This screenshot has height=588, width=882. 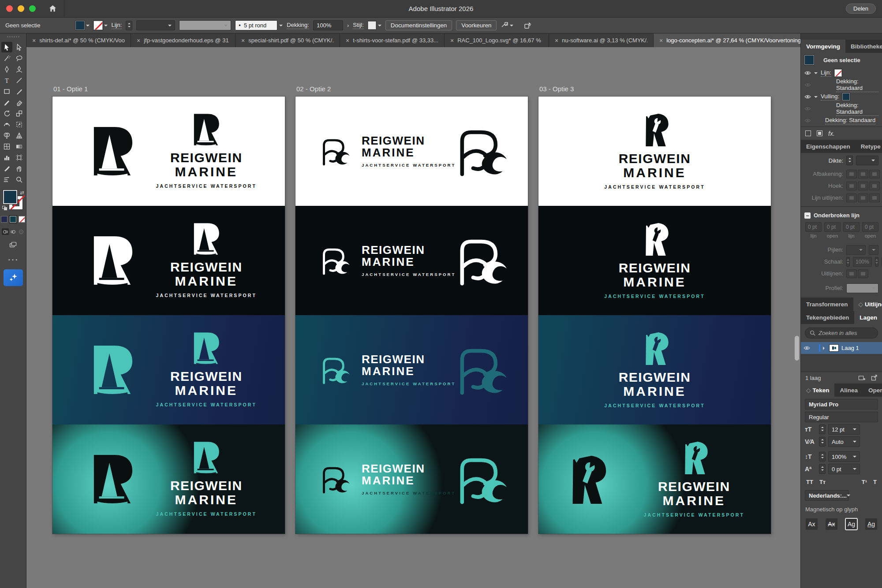 What do you see at coordinates (19, 179) in the screenshot?
I see `zoom-tool` at bounding box center [19, 179].